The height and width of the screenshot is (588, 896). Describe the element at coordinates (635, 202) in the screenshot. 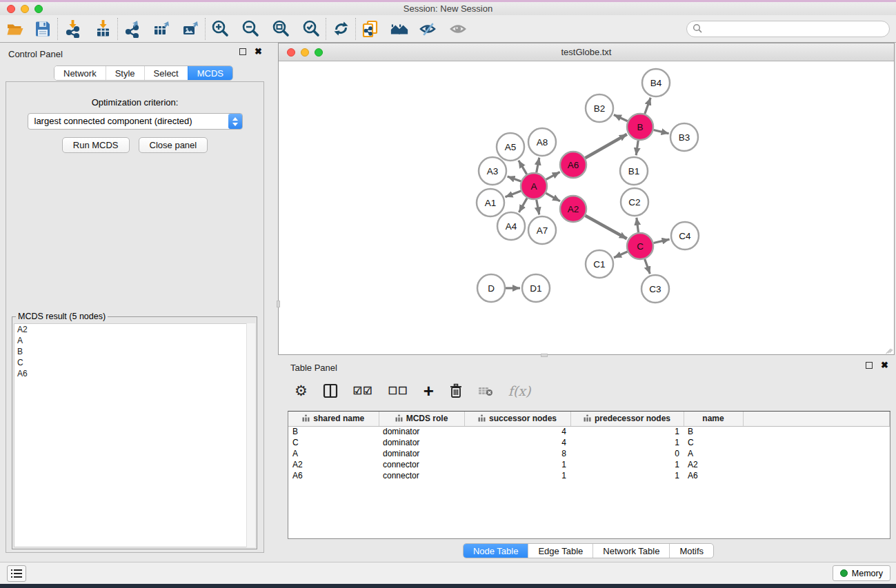

I see `node-C2: C2` at that location.